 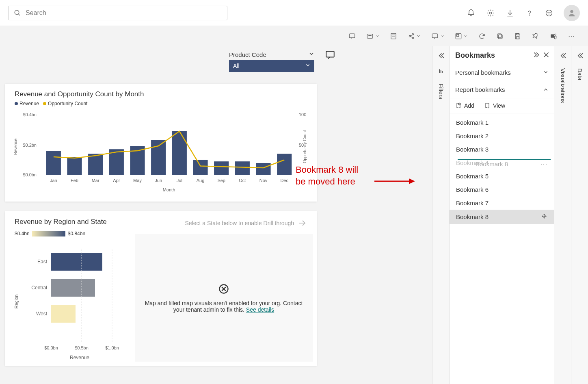 I want to click on product-code-slicer: Product Code All, so click(x=272, y=61).